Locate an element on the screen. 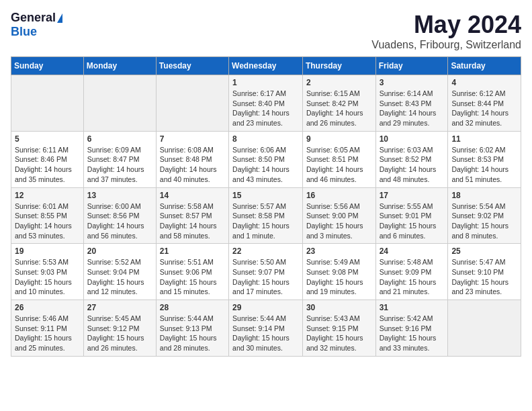 The width and height of the screenshot is (532, 411). day-number: 31 is located at coordinates (412, 308).